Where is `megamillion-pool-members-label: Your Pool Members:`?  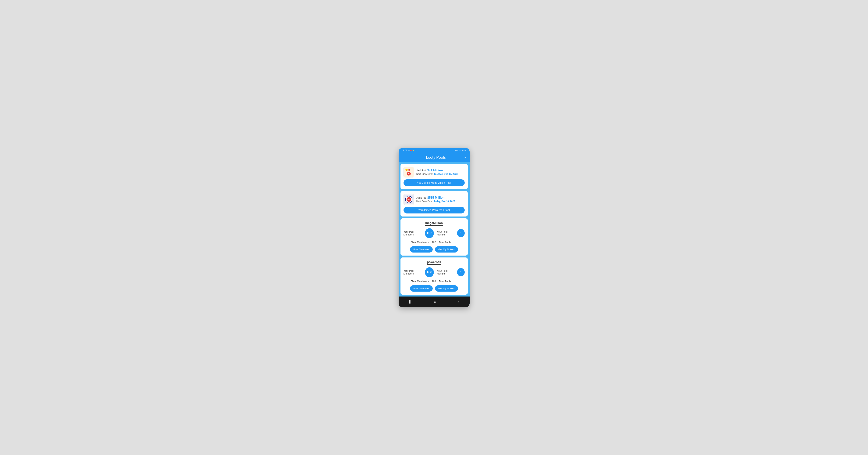 megamillion-pool-members-label: Your Pool Members: is located at coordinates (414, 233).